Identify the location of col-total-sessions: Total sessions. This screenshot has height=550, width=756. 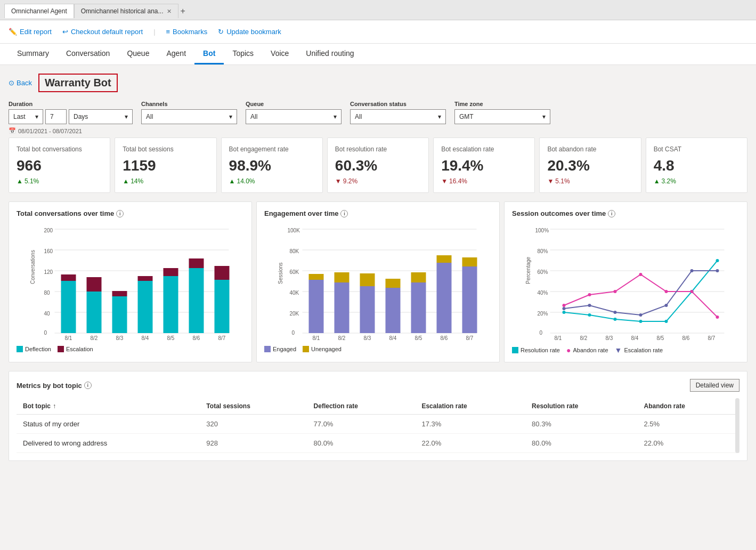
(254, 406).